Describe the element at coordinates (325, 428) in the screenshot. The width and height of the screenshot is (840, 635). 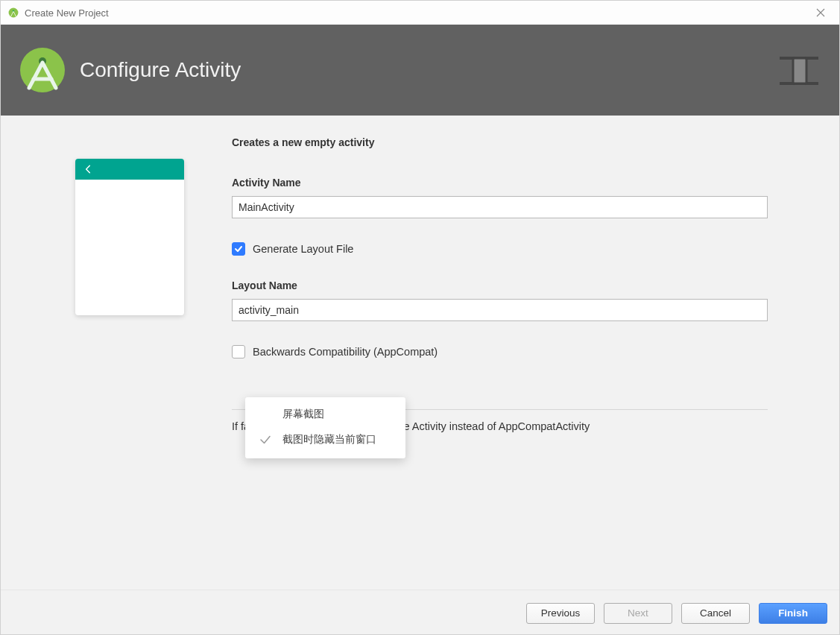
I see `screenshot-popup: 屏幕截图 截图时隐藏当前窗口` at that location.